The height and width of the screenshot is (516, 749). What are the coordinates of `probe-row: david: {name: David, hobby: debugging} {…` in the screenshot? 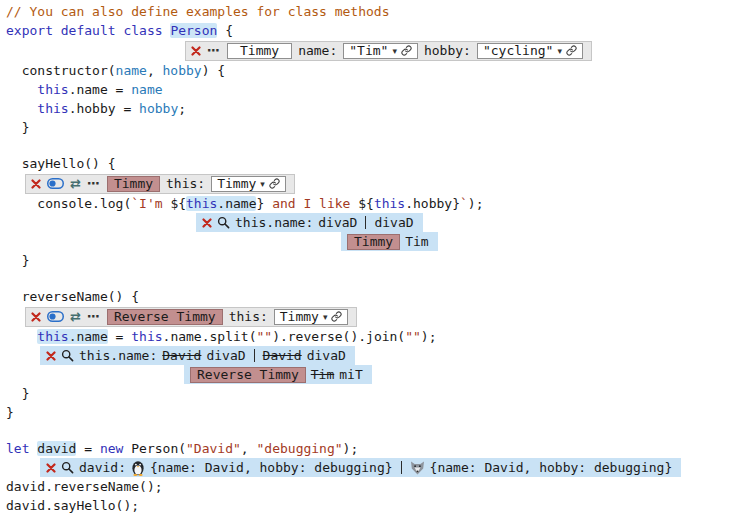 It's located at (394, 468).